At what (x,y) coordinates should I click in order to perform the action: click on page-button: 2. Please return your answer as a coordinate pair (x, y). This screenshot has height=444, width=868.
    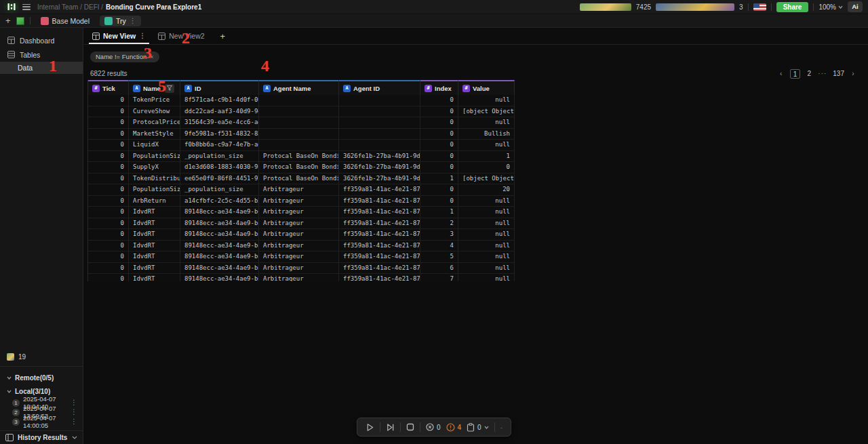
    Looking at the image, I should click on (809, 73).